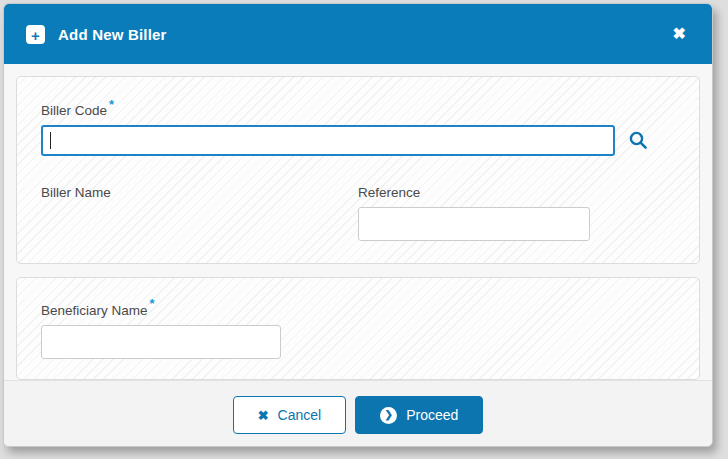 This screenshot has width=728, height=459. I want to click on reference-column: Reference, so click(516, 212).